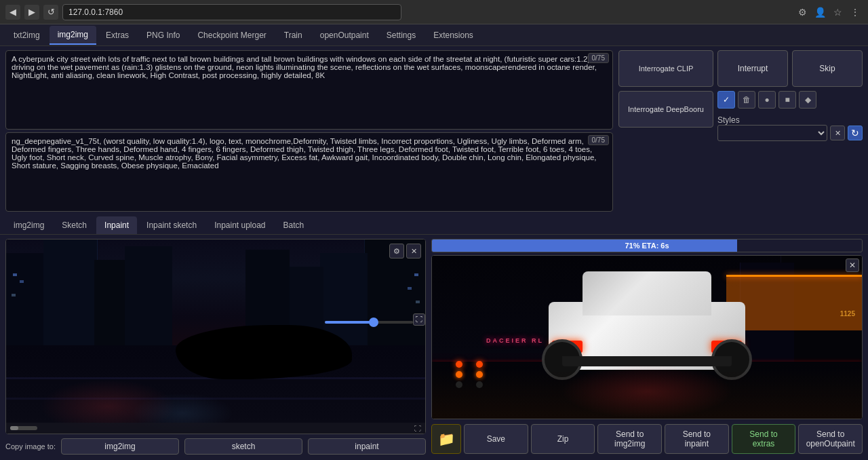 Image resolution: width=868 pixels, height=460 pixels. Describe the element at coordinates (802, 12) in the screenshot. I see `extensions-icon: ⚙` at that location.